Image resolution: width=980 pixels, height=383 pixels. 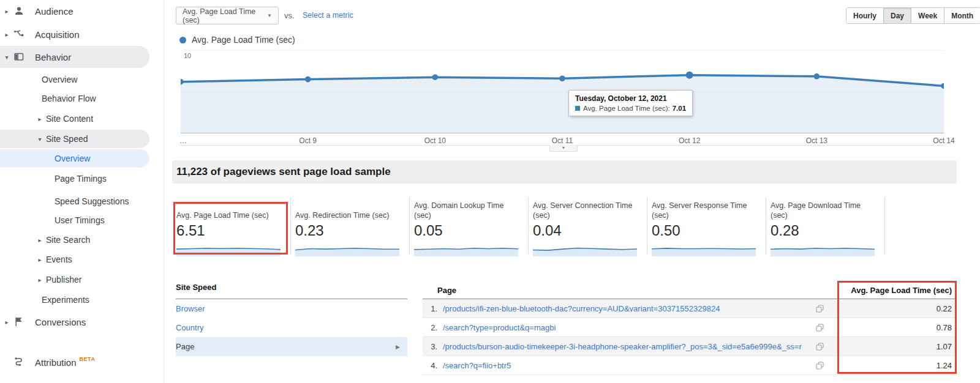 I want to click on sidebar-item-label: Overview, so click(x=72, y=158).